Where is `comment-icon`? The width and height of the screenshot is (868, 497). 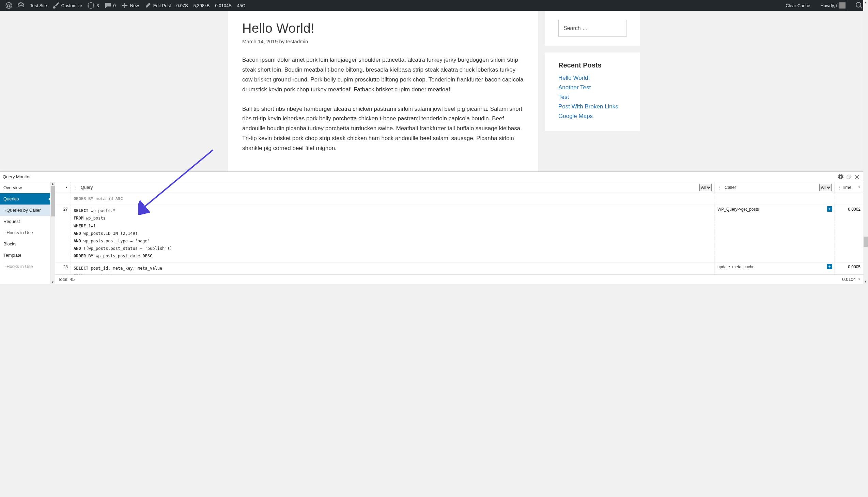
comment-icon is located at coordinates (108, 5).